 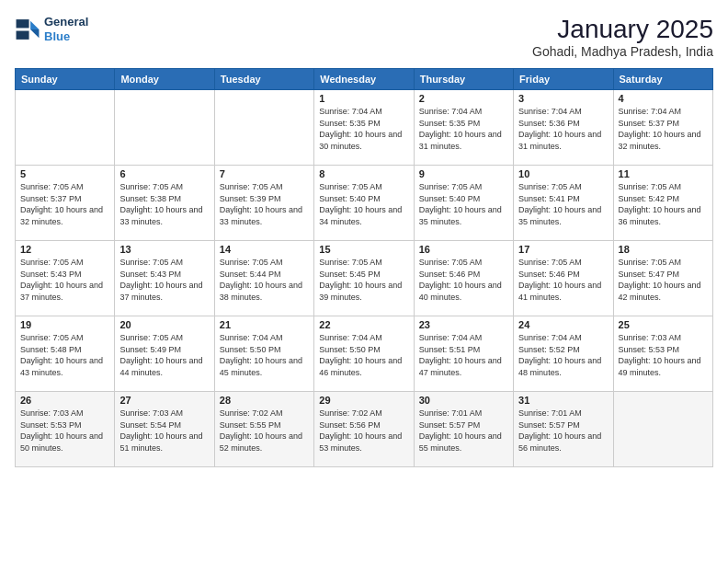 What do you see at coordinates (165, 79) in the screenshot?
I see `col-monday: Monday` at bounding box center [165, 79].